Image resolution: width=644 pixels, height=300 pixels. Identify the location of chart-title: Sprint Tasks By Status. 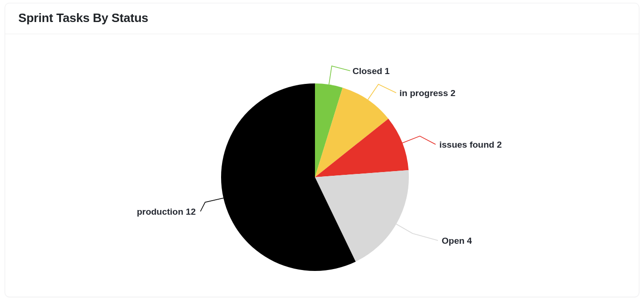
(322, 18).